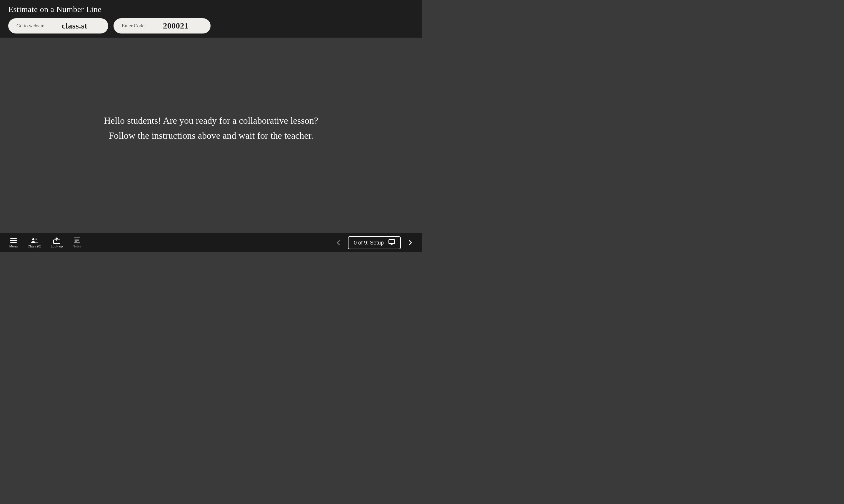  I want to click on notes-icon, so click(77, 240).